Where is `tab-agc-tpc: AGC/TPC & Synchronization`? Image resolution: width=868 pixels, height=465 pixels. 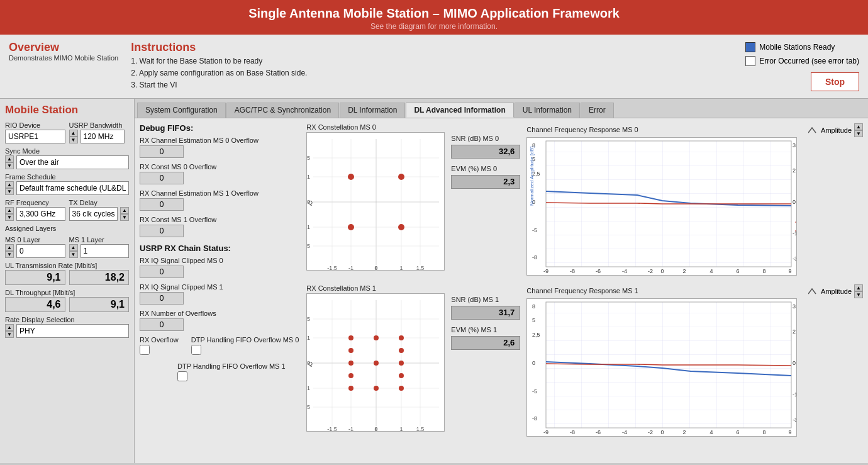
tab-agc-tpc: AGC/TPC & Synchronization is located at coordinates (283, 110).